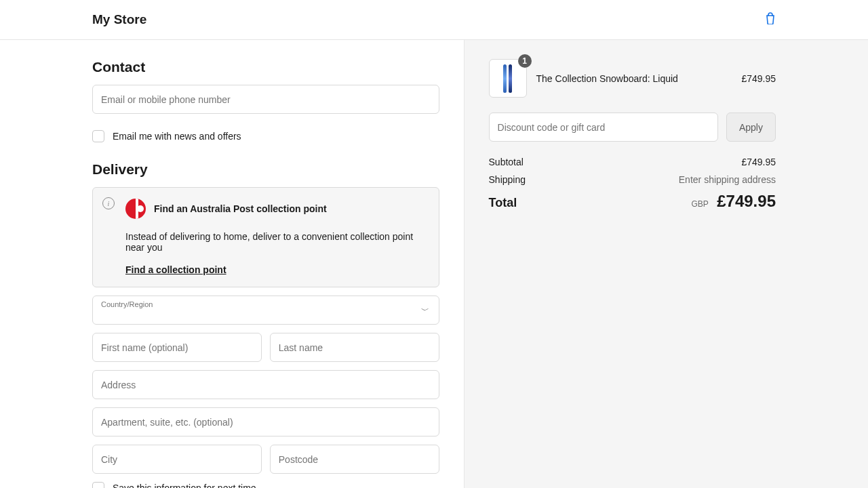 The height and width of the screenshot is (488, 868). I want to click on total-currency: GBP, so click(700, 204).